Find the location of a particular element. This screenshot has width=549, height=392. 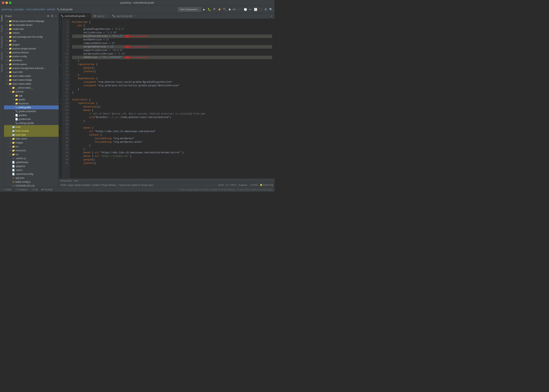

event-log: 🔔 Event Log is located at coordinates (267, 185).